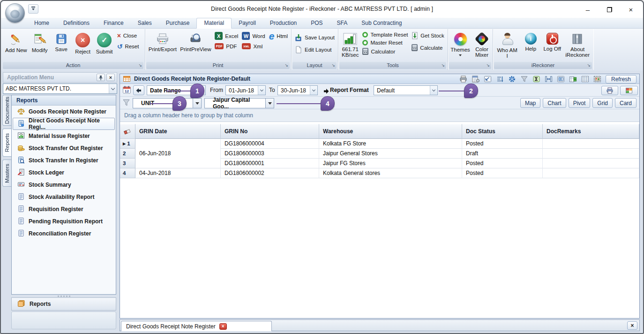 The width and height of the screenshot is (644, 334). What do you see at coordinates (342, 23) in the screenshot?
I see `tab-sfa: SFA` at bounding box center [342, 23].